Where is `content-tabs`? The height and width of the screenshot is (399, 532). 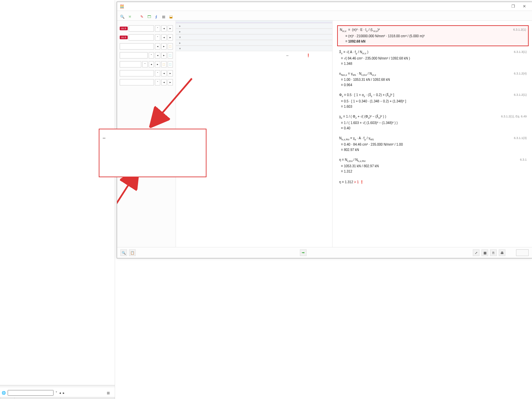 content-tabs is located at coordinates (254, 22).